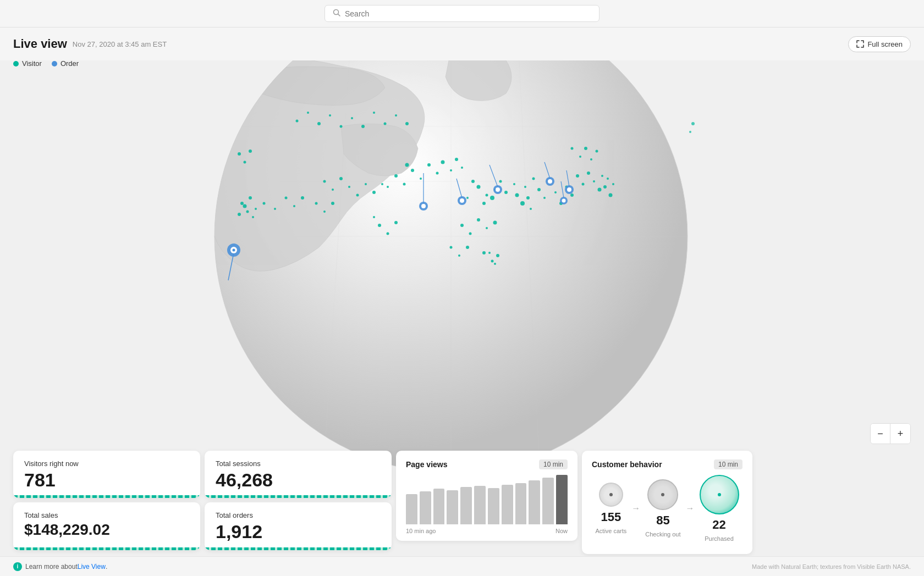 Image resolution: width=924 pixels, height=576 pixels. Describe the element at coordinates (462, 566) in the screenshot. I see `footer: i Learn more about Live View . Made with…` at that location.